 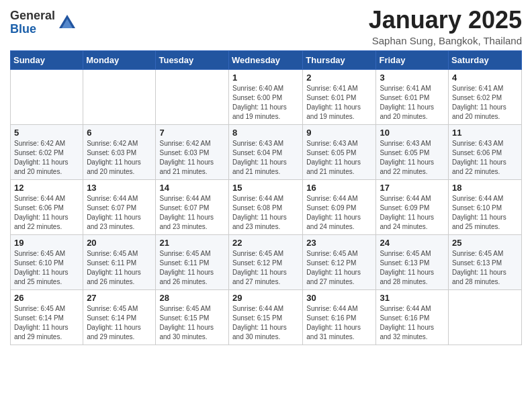 I want to click on logo-general-text: General, so click(x=32, y=16).